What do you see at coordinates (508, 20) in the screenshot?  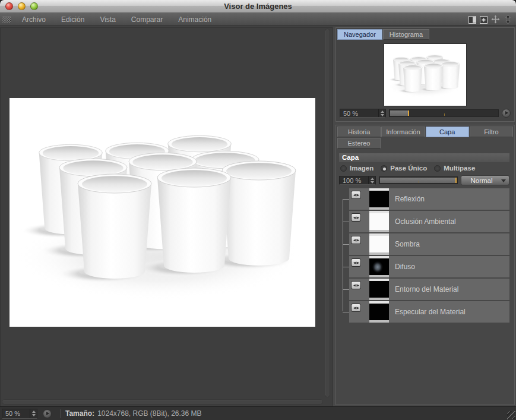 I see `resize-vertical-icon` at bounding box center [508, 20].